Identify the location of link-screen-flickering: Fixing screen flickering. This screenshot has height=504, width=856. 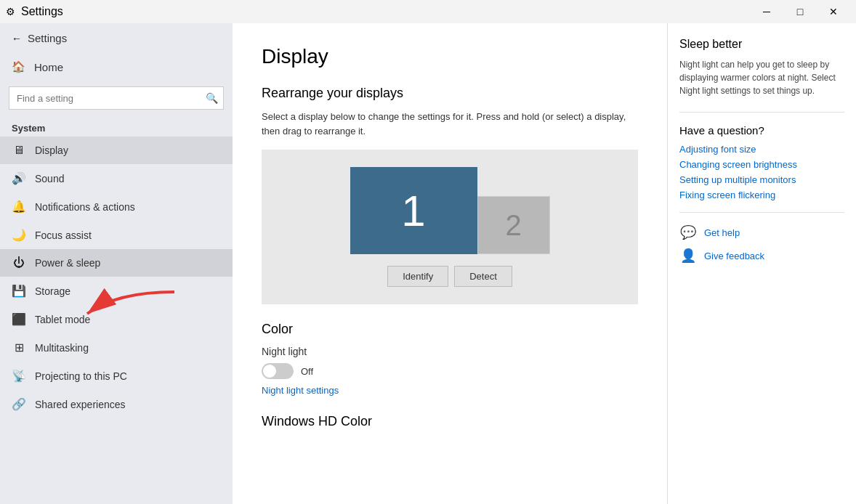
(762, 195).